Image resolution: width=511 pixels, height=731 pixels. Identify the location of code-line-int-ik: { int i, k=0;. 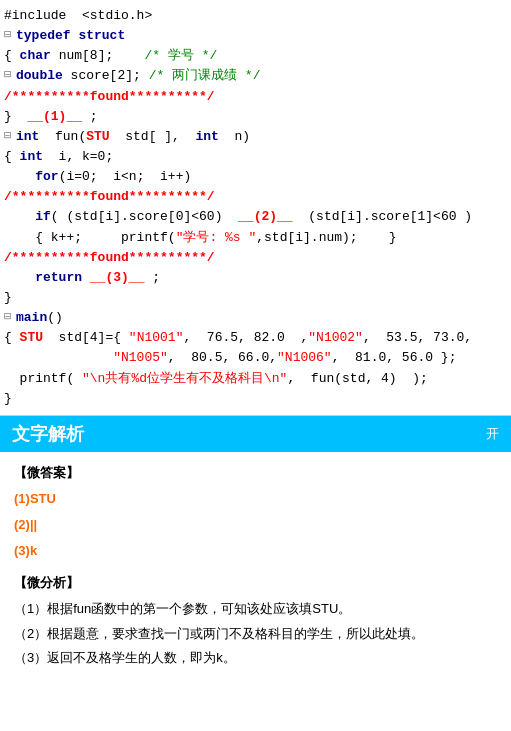
(256, 157).